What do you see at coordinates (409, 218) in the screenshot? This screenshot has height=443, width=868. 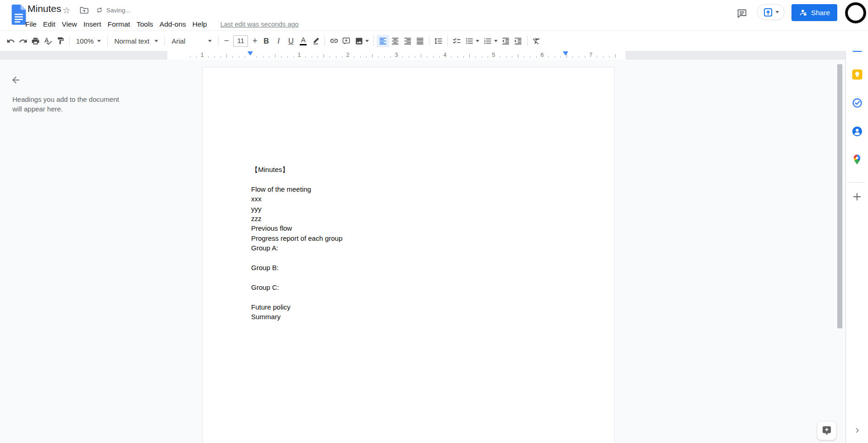 I see `document-line: zzz` at bounding box center [409, 218].